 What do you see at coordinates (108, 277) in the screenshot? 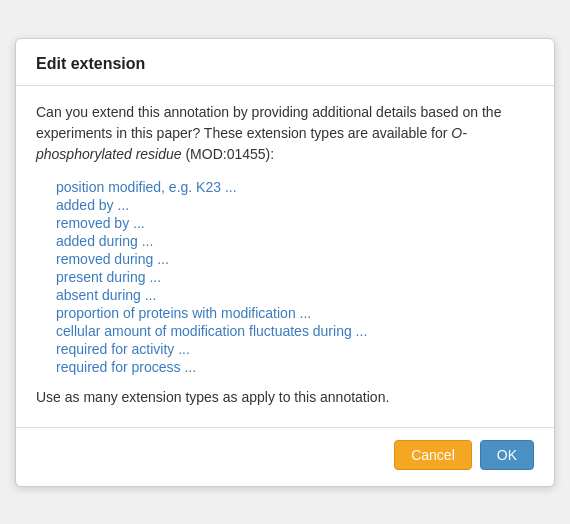
I see `extension-link-present-during: present during ...` at bounding box center [108, 277].